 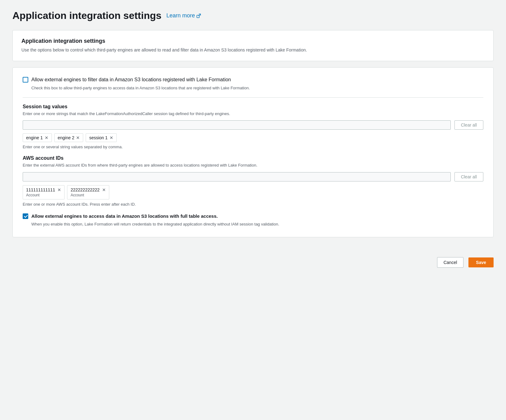 I want to click on external-engines-checkbox, so click(x=25, y=80).